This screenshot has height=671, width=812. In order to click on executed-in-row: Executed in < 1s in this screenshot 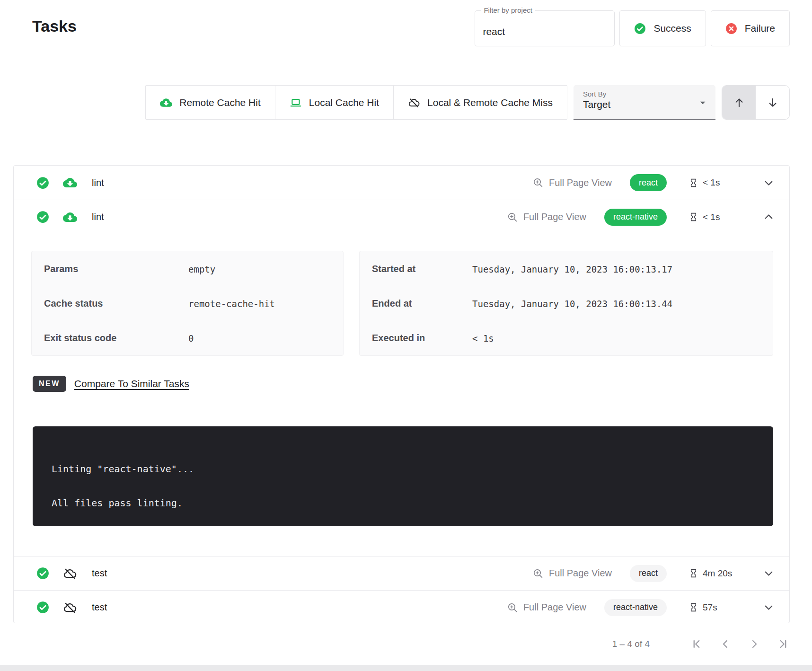, I will do `click(566, 338)`.